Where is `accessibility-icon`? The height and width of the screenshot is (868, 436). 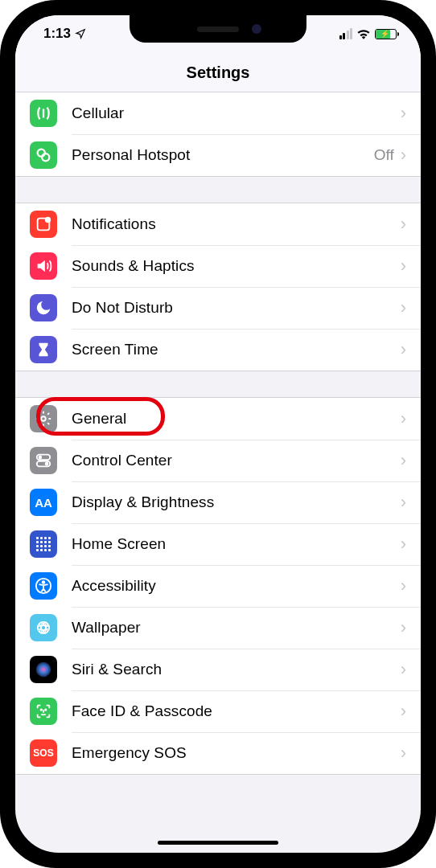
accessibility-icon is located at coordinates (43, 586).